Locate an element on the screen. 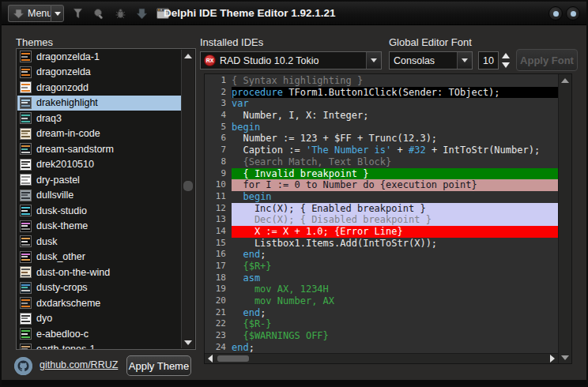  scroll-right-button is located at coordinates (552, 359).